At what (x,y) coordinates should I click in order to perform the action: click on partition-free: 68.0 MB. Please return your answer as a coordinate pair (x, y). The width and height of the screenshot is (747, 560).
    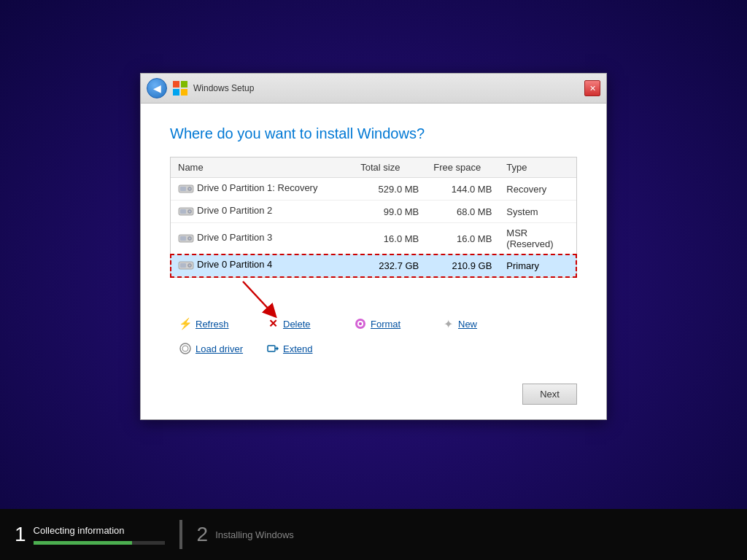
    Looking at the image, I should click on (462, 211).